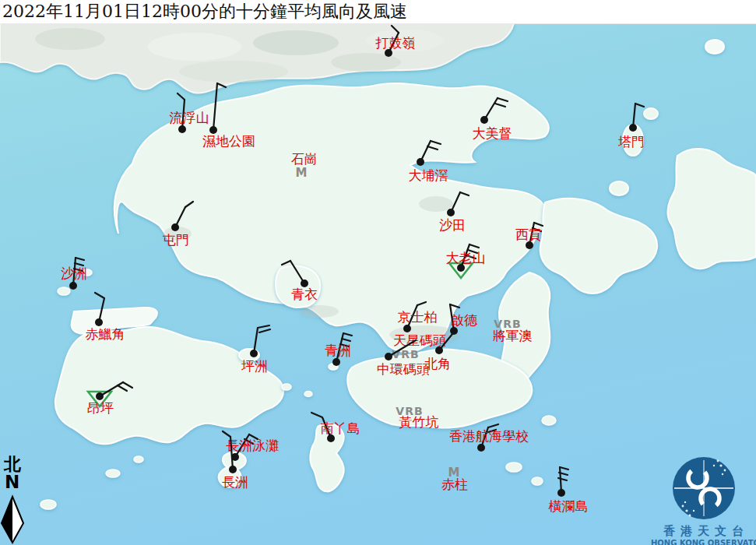  Describe the element at coordinates (304, 294) in the screenshot. I see `station-label: 青衣` at that location.